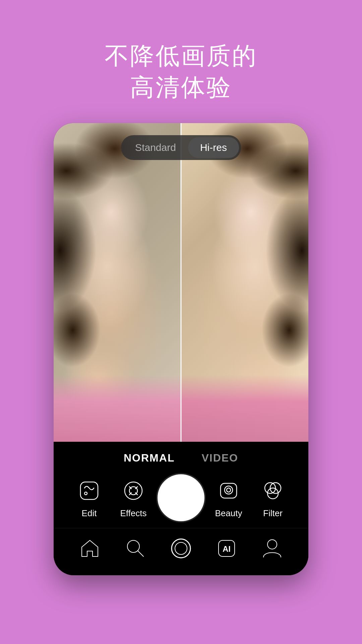  What do you see at coordinates (220, 458) in the screenshot?
I see `tab-video: VIDEO` at bounding box center [220, 458].